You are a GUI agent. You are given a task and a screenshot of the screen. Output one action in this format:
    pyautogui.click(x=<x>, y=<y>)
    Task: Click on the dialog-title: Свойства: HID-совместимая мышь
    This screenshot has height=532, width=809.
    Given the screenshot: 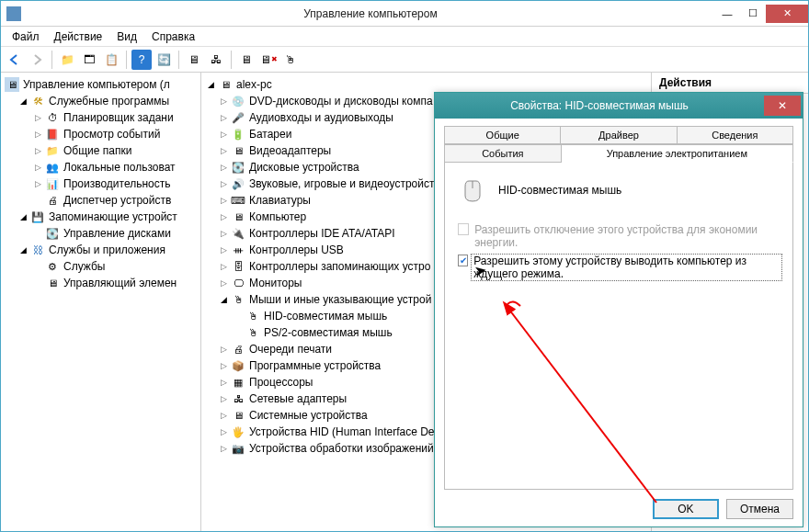 What is the action you would take?
    pyautogui.click(x=599, y=106)
    